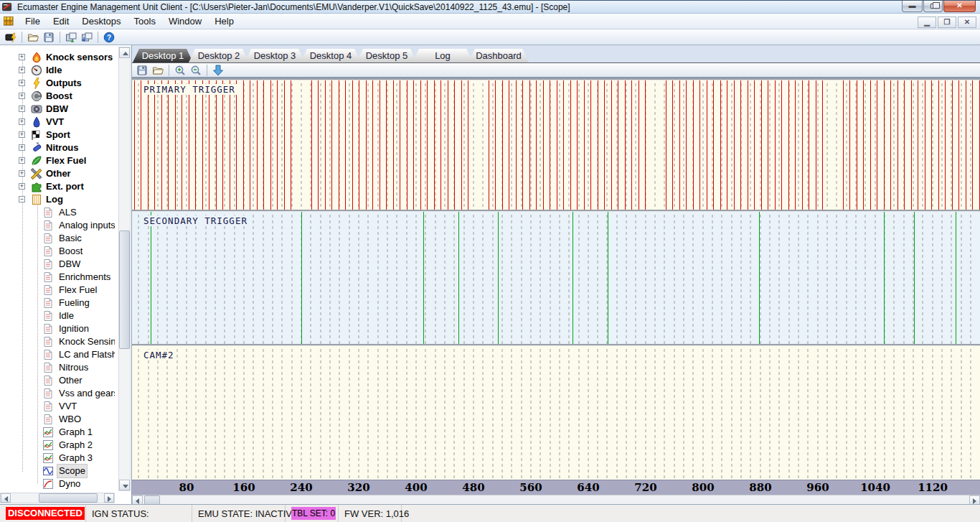 The height and width of the screenshot is (522, 980). What do you see at coordinates (646, 488) in the screenshot?
I see `axis-tick-label: 720` at bounding box center [646, 488].